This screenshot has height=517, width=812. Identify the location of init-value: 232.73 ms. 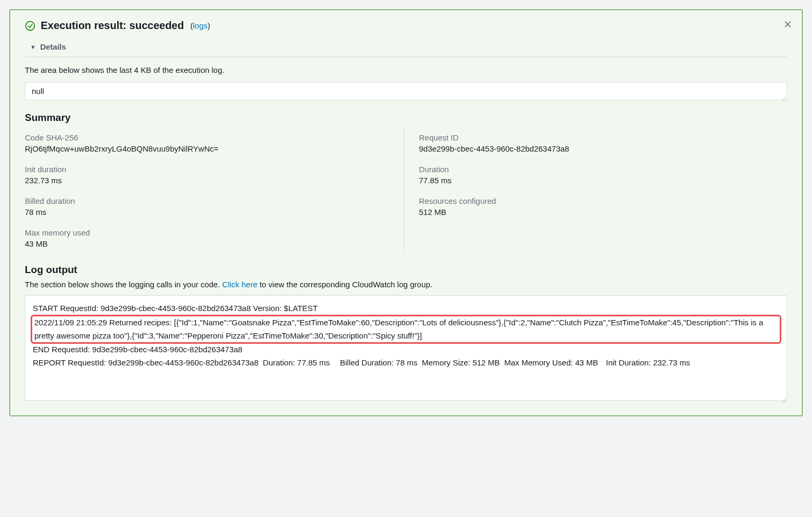
(209, 181).